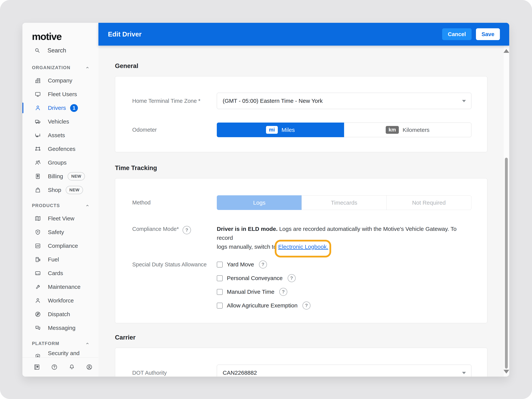 The image size is (532, 399). Describe the element at coordinates (344, 203) in the screenshot. I see `tab-timecards: Timecards` at that location.